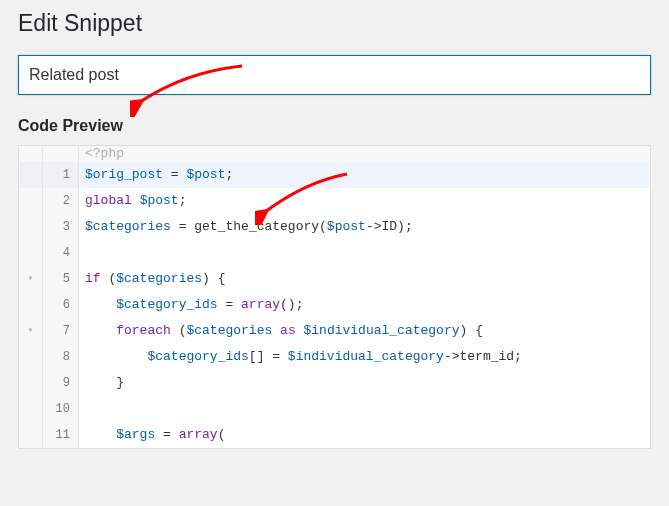  What do you see at coordinates (334, 357) in the screenshot?
I see `code-line: 8 $category_ids[] = $individual_category…` at bounding box center [334, 357].